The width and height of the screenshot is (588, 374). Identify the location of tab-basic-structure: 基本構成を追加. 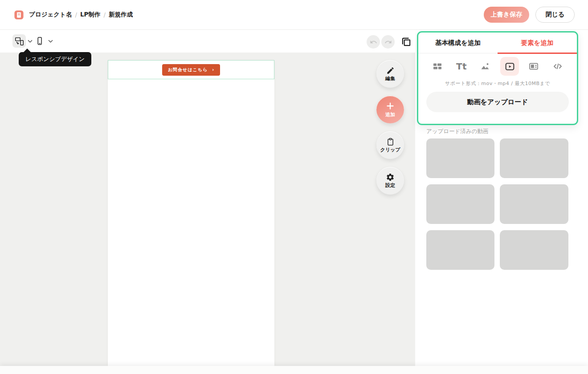
(458, 43).